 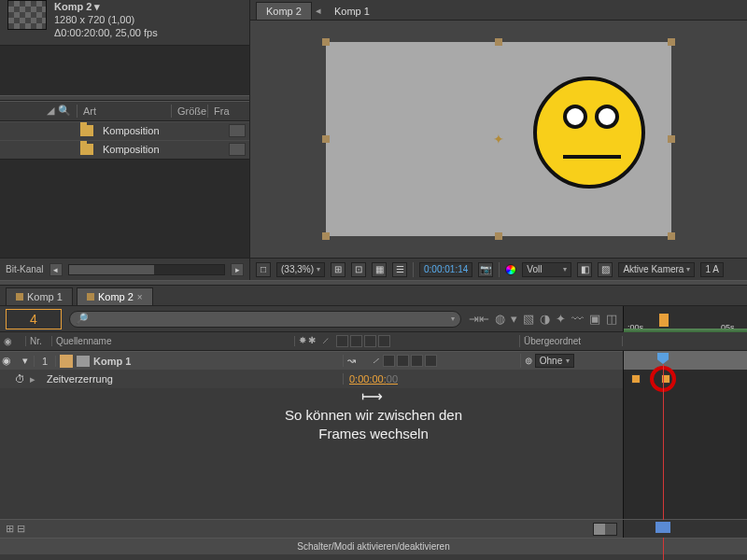 What do you see at coordinates (312, 360) in the screenshot?
I see `layer-row: ◉ ▾ 1 Komp 1 ↝ ⟋ ⊚ Ohne▾` at bounding box center [312, 360].